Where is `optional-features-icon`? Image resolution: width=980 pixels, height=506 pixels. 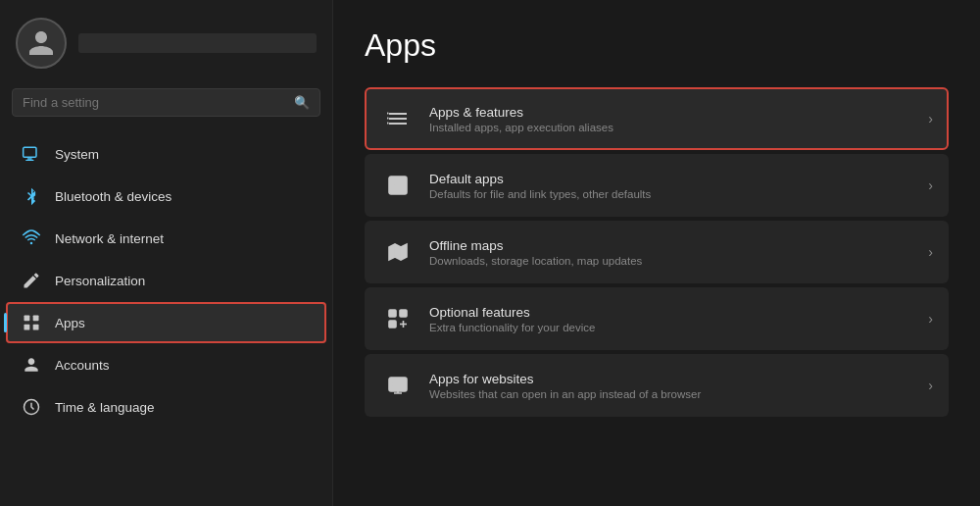
optional-features-icon is located at coordinates (398, 319).